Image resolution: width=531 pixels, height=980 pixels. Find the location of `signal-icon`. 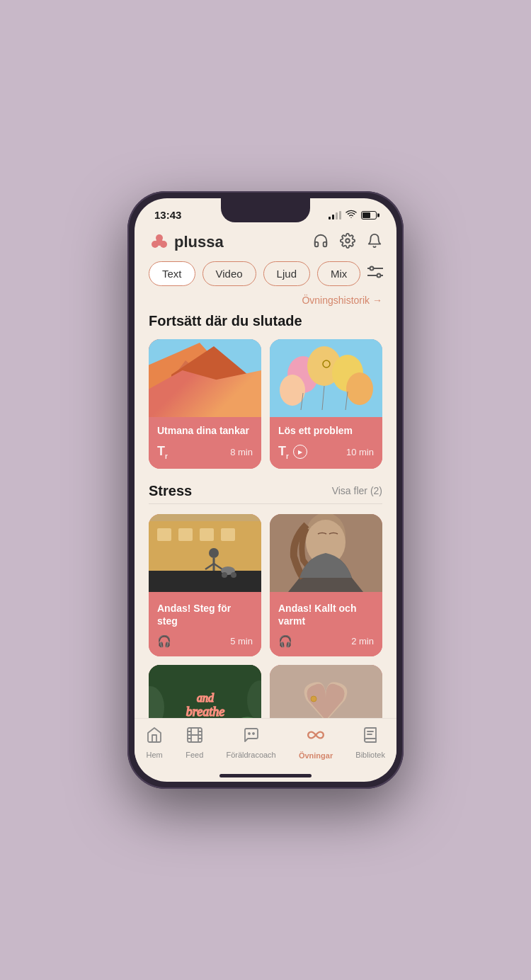

signal-icon is located at coordinates (335, 215).